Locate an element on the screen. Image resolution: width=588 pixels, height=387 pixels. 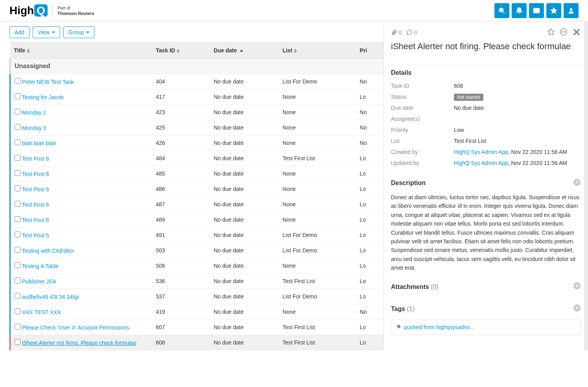
edit-description-button is located at coordinates (577, 183).